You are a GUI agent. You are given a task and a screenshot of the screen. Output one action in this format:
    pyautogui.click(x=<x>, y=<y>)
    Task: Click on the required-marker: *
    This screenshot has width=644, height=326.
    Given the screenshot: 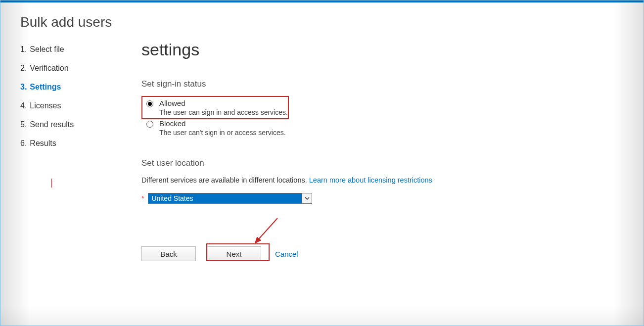 What is the action you would take?
    pyautogui.click(x=142, y=198)
    